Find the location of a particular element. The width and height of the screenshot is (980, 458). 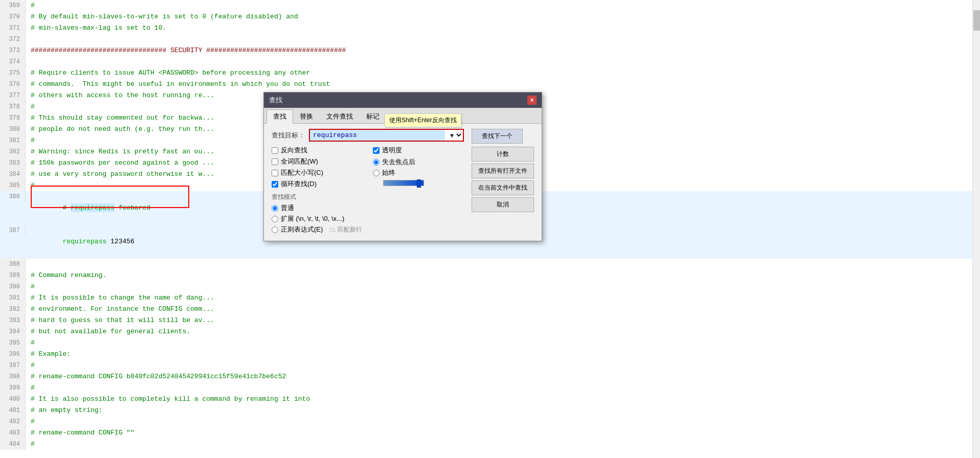

count-button: 计数 is located at coordinates (503, 154).